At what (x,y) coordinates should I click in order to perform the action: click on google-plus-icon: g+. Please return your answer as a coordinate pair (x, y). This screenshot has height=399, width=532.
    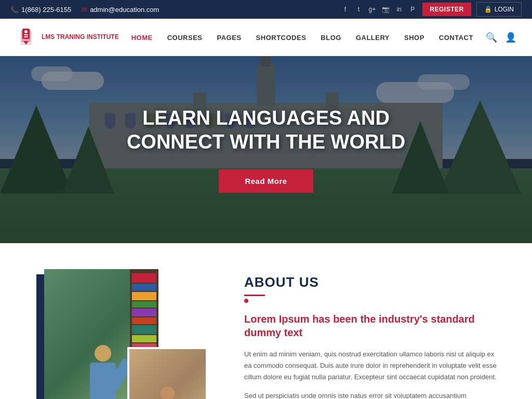
    Looking at the image, I should click on (372, 9).